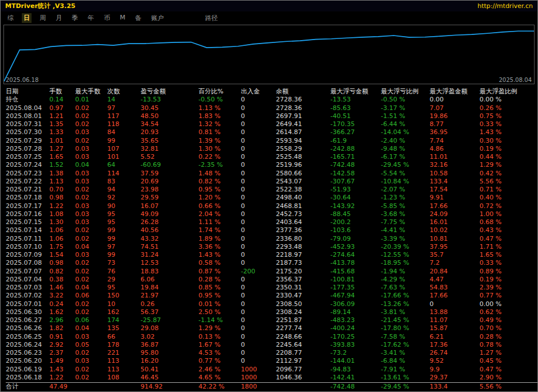  Describe the element at coordinates (220, 108) in the screenshot. I see `table-cell: 1.13 %` at that location.